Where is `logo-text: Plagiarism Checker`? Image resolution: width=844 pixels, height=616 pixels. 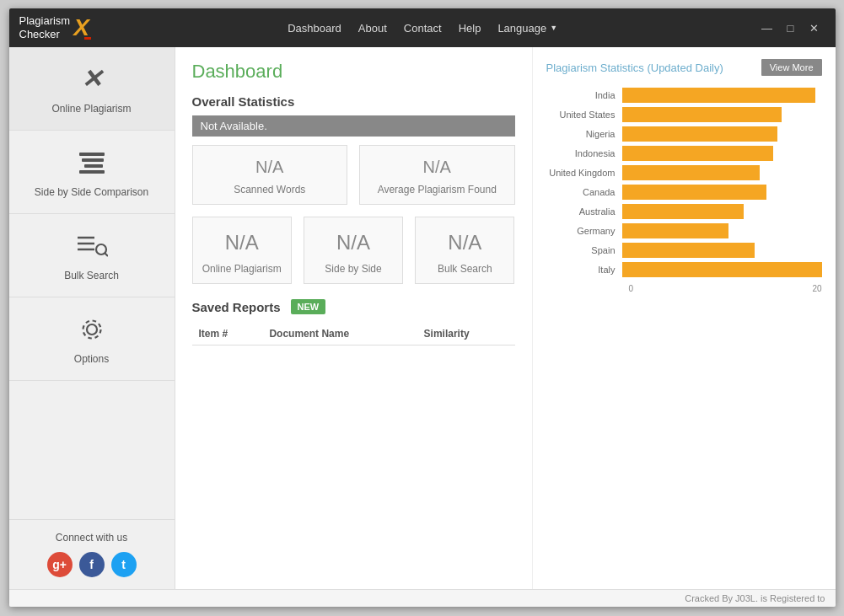 logo-text: Plagiarism Checker is located at coordinates (46, 27).